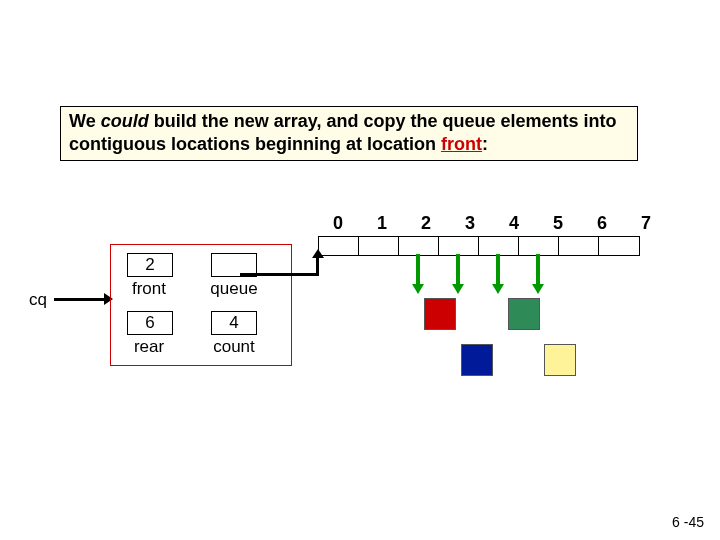  I want to click on front-label: front, so click(149, 289).